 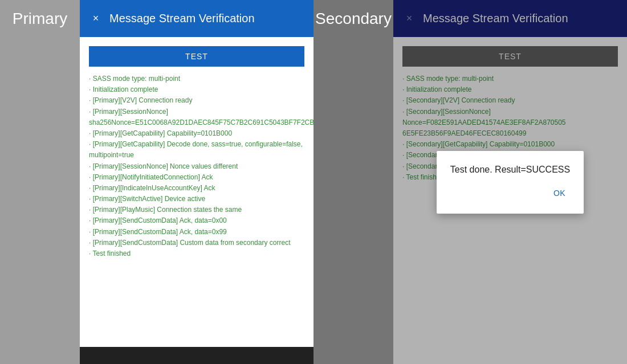 What do you see at coordinates (197, 90) in the screenshot?
I see `log-line: · Initialization complete` at bounding box center [197, 90].